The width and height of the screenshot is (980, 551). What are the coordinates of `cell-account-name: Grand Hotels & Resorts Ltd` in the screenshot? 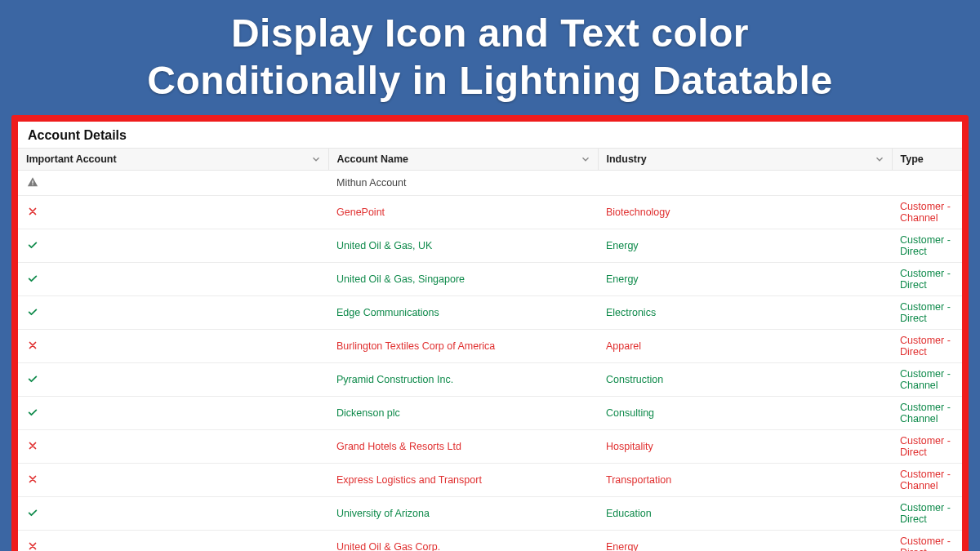 It's located at (463, 447).